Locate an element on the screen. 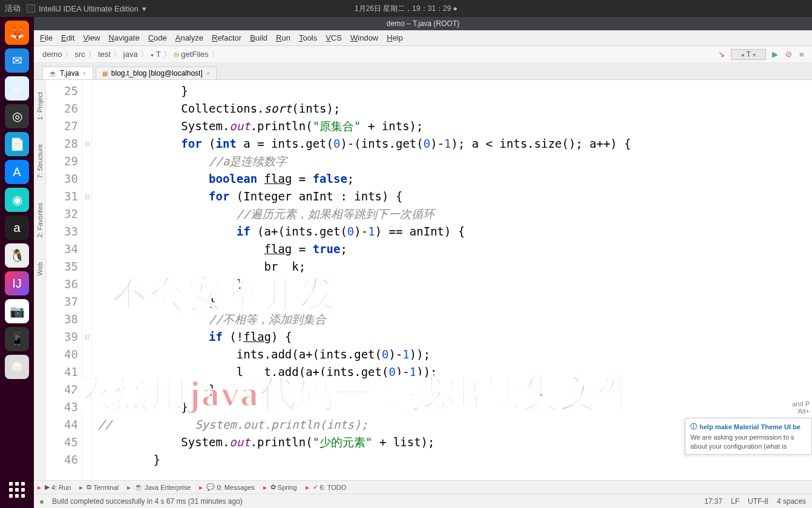 Image resolution: width=812 pixels, height=508 pixels. tool-favorites: 2: Favorites is located at coordinates (40, 220).